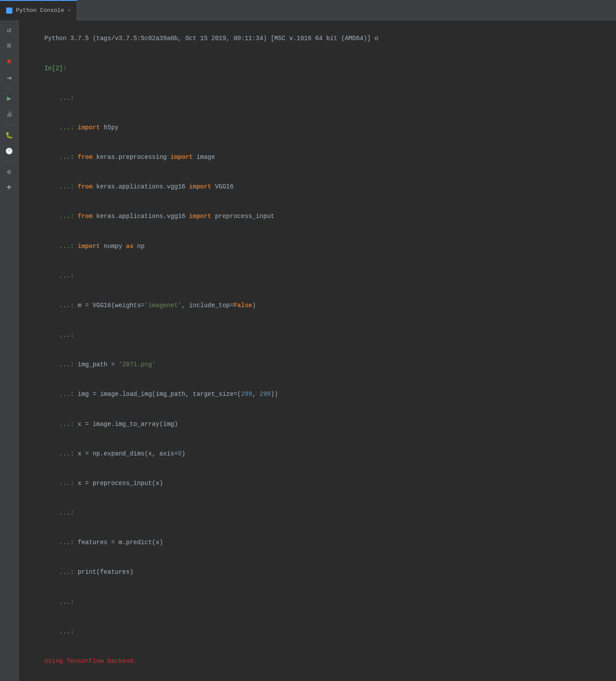 The width and height of the screenshot is (616, 681). Describe the element at coordinates (317, 602) in the screenshot. I see `code-line-18: ...:` at that location.